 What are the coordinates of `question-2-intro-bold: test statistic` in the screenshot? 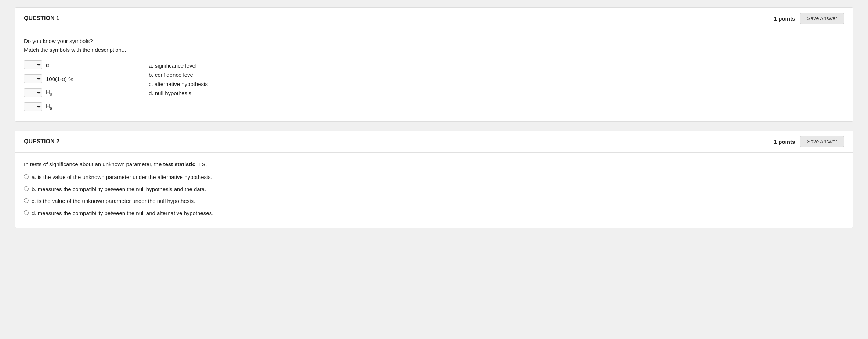 It's located at (179, 164).